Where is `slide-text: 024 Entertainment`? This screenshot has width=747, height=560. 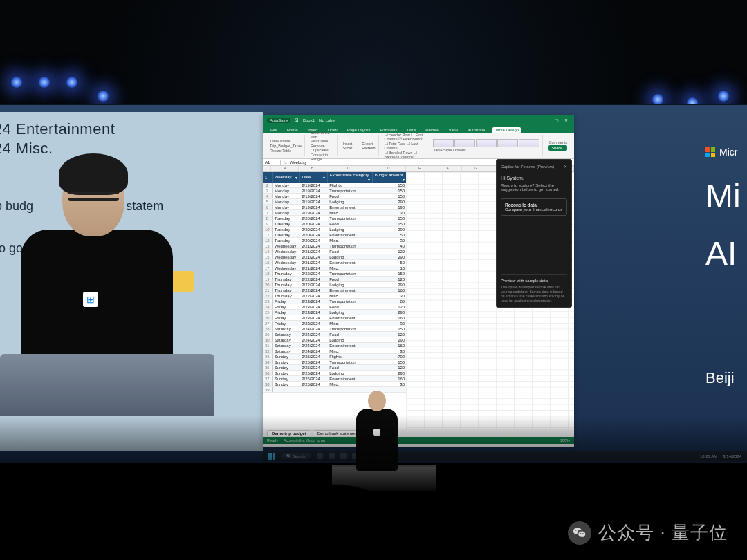 slide-text: 024 Entertainment is located at coordinates (125, 129).